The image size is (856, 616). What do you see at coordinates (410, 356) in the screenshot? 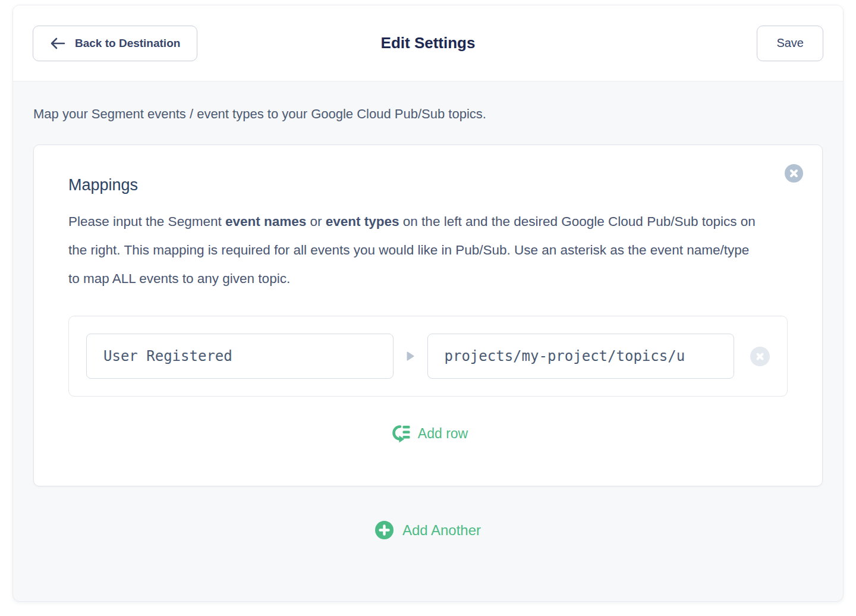
I see `maps-to-arrow-icon` at bounding box center [410, 356].